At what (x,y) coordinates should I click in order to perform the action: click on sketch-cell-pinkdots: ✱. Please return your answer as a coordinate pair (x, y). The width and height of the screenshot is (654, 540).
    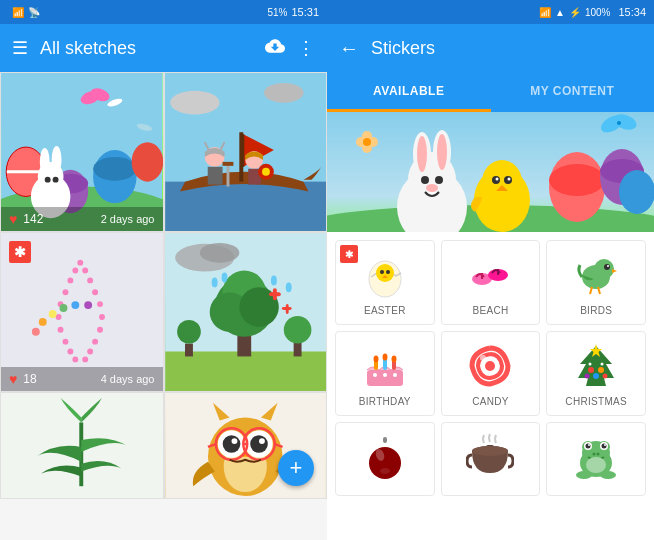
    Looking at the image, I should click on (82, 312).